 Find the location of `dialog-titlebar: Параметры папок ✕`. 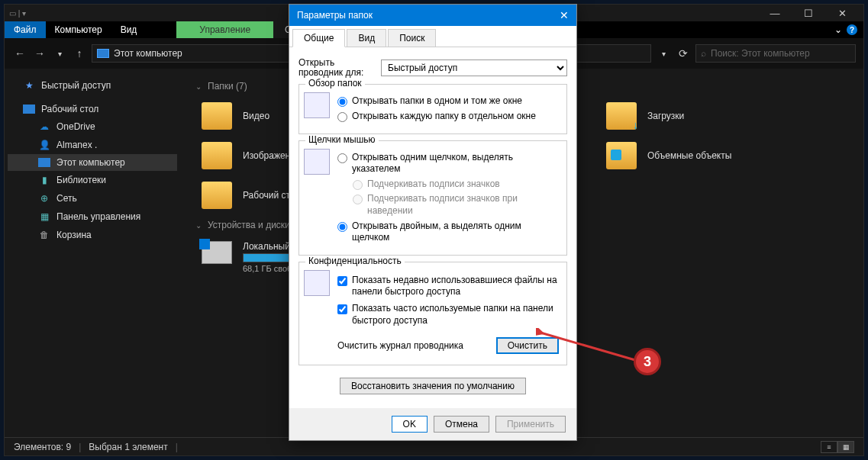

dialog-titlebar: Параметры папок ✕ is located at coordinates (433, 15).